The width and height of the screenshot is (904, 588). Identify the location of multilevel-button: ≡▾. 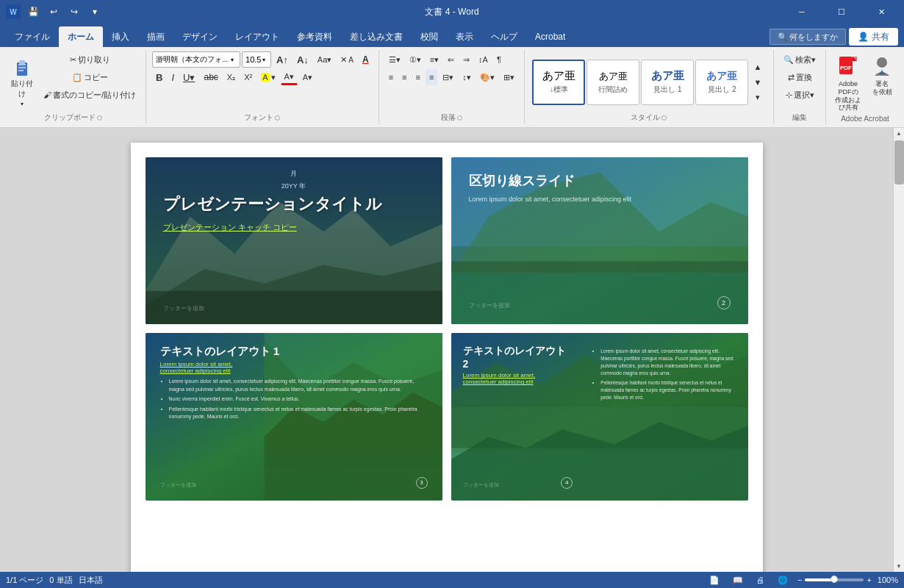
(434, 60).